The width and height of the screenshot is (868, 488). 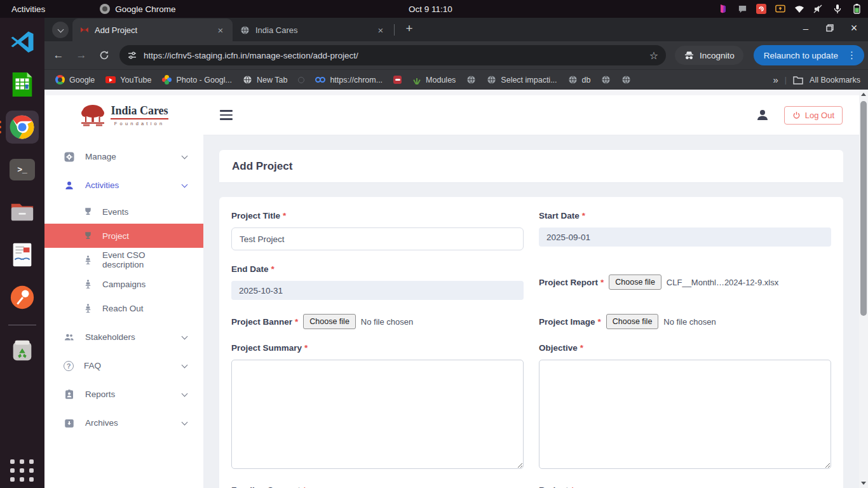 I want to click on activities-button: Activities, so click(x=28, y=9).